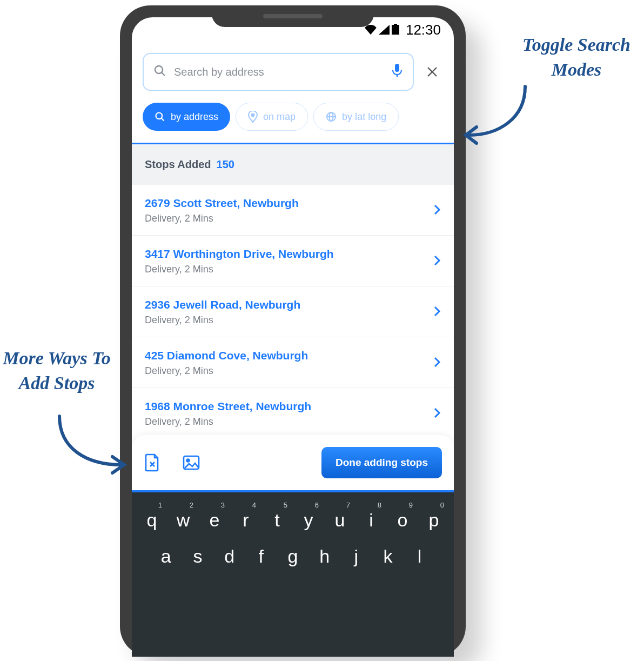 This screenshot has height=661, width=644. What do you see at coordinates (293, 117) in the screenshot?
I see `search-mode-toggle: by address on map by lat long` at bounding box center [293, 117].